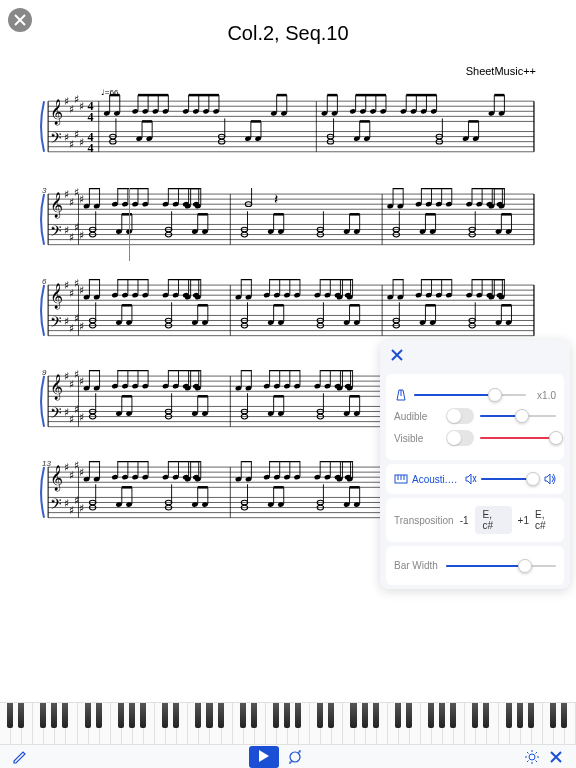  What do you see at coordinates (464, 520) in the screenshot?
I see `transpose-down-button: -1` at bounding box center [464, 520].